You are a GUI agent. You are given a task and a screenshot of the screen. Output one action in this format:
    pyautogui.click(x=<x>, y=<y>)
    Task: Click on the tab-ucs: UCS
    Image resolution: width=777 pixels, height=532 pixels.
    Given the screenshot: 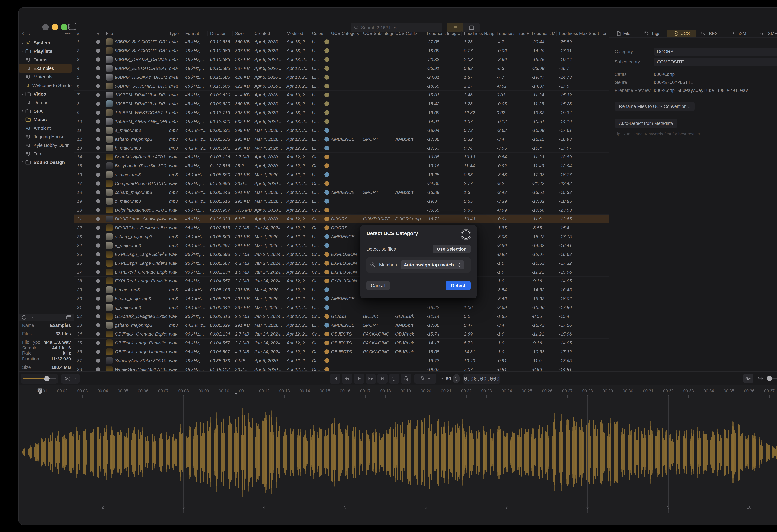 What is the action you would take?
    pyautogui.click(x=681, y=33)
    